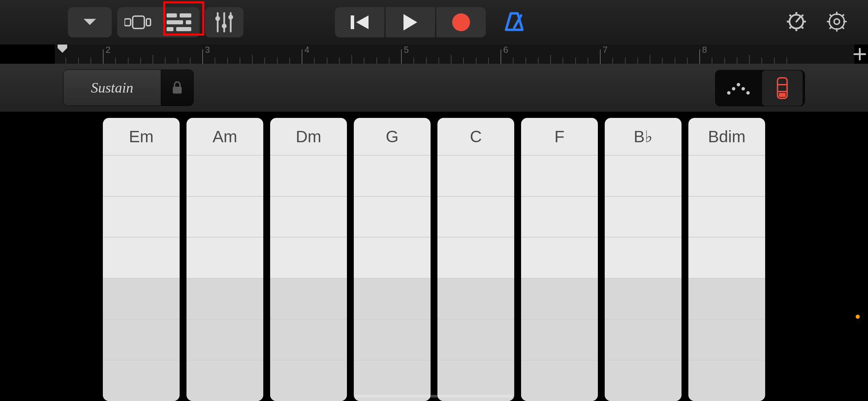  Describe the element at coordinates (141, 259) in the screenshot. I see `chord-strip: Em` at that location.